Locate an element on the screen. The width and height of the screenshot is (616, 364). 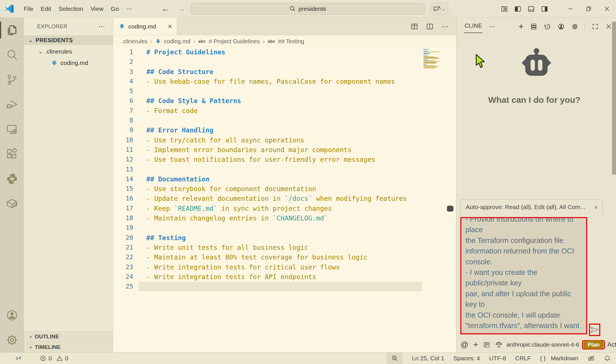
send-button is located at coordinates (595, 330).